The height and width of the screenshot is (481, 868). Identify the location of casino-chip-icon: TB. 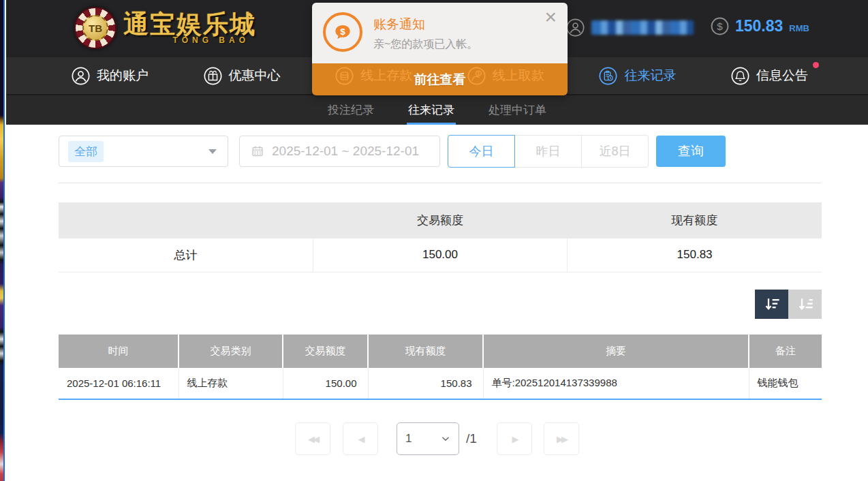
(95, 28).